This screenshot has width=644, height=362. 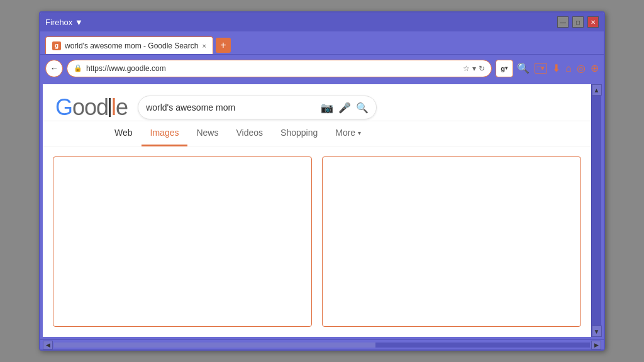 I want to click on reader-icon: □▾, so click(x=541, y=68).